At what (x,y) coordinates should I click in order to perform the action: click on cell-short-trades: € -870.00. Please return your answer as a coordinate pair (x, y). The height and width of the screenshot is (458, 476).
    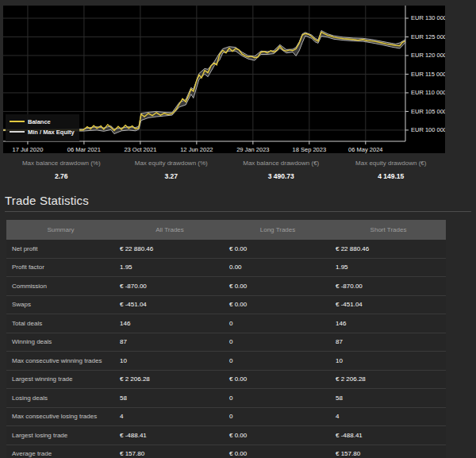
    Looking at the image, I should click on (389, 286).